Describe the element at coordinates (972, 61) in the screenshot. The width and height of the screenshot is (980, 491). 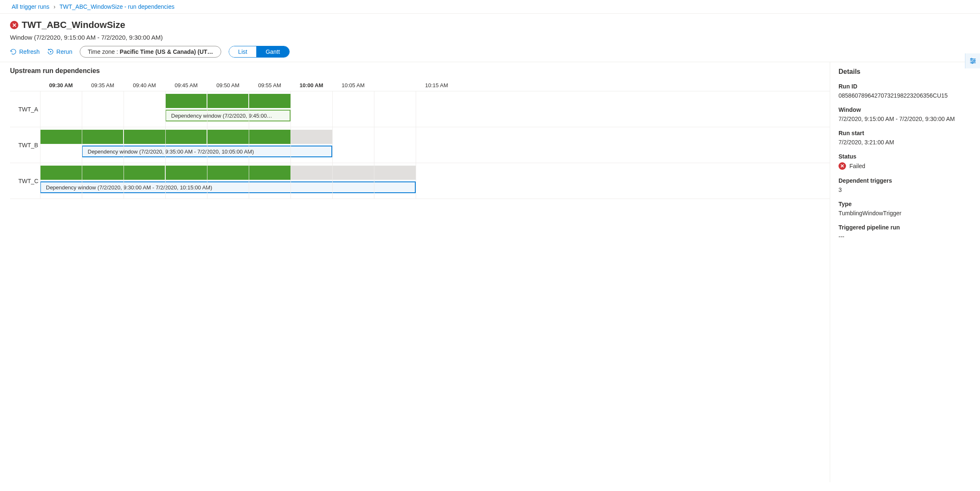
I see `settings-button` at that location.